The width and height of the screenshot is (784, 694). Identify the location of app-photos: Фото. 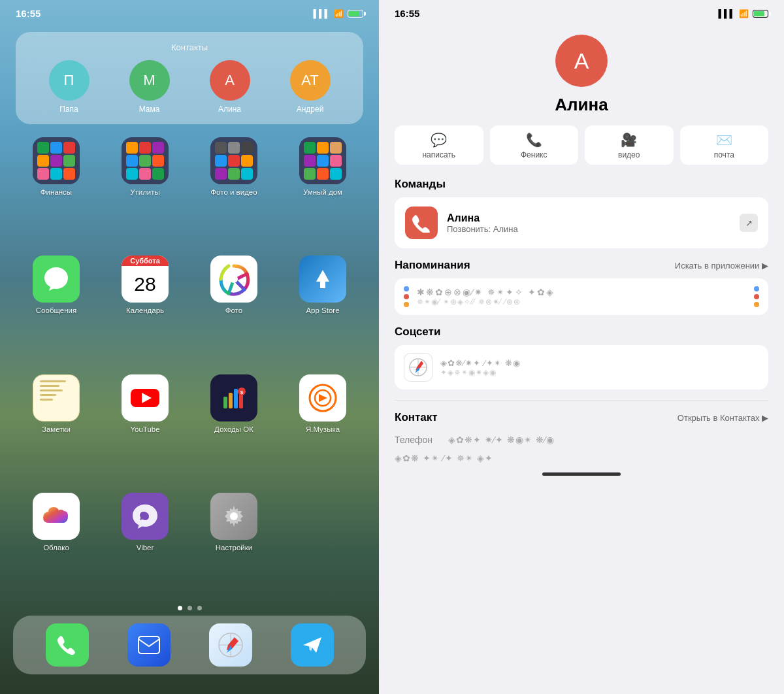
(234, 308).